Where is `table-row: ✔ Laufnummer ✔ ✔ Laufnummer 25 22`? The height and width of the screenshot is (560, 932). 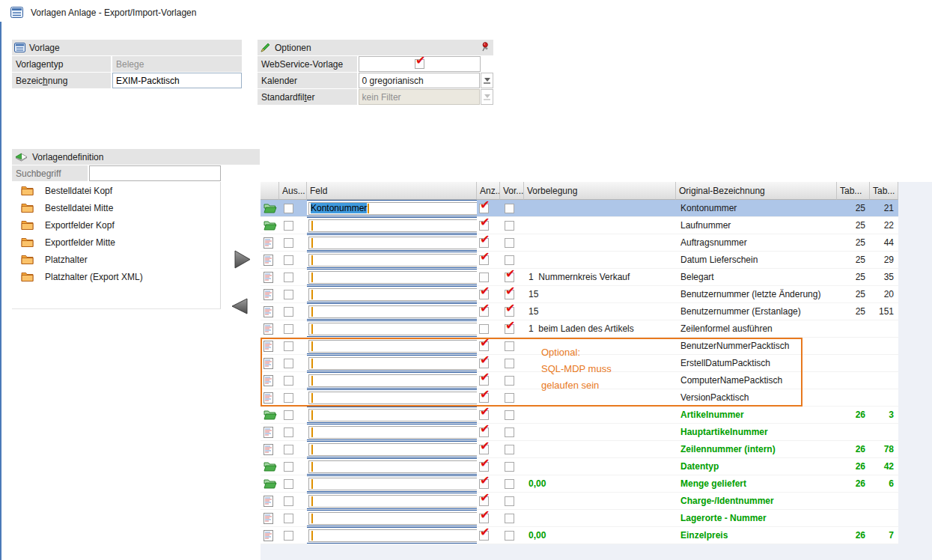 table-row: ✔ Laufnummer ✔ ✔ Laufnummer 25 22 is located at coordinates (579, 226).